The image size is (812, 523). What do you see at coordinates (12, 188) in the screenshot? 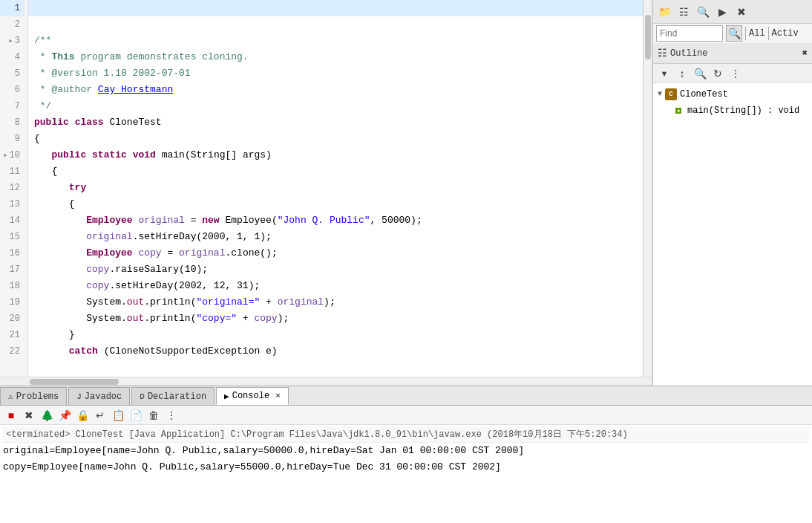
I see `line-number-12: 12` at bounding box center [12, 188].